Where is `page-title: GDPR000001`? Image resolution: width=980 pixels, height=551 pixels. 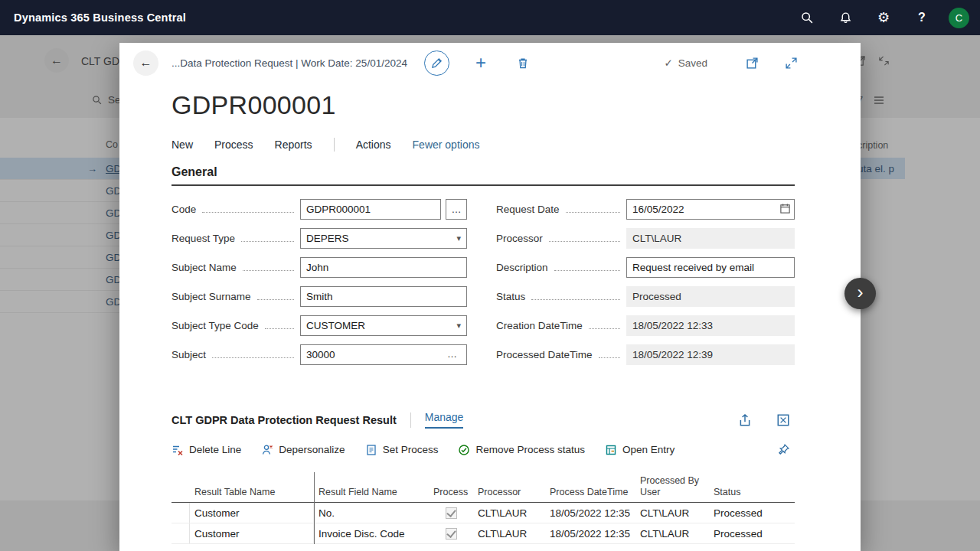 page-title: GDPR000001 is located at coordinates (516, 105).